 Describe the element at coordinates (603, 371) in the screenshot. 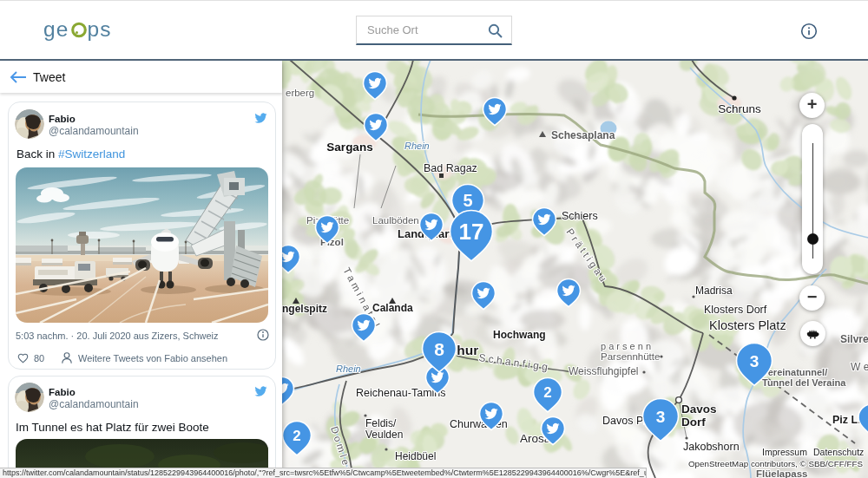

I see `svg-text: Weissfluhgipfel` at that location.